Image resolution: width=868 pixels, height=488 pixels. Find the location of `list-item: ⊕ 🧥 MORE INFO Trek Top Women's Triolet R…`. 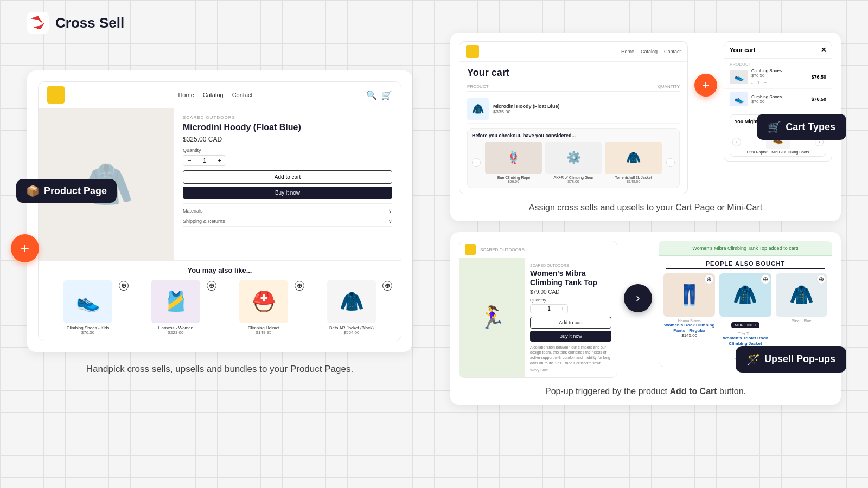

list-item: ⊕ 🧥 MORE INFO Trek Top Women's Triolet R… is located at coordinates (745, 312).